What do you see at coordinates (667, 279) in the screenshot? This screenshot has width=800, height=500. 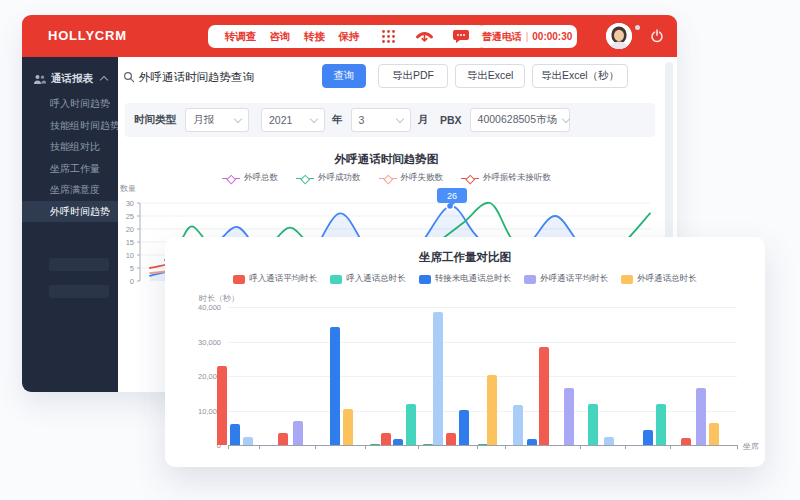 I see `legend-label: 外呼通话总时长` at bounding box center [667, 279].